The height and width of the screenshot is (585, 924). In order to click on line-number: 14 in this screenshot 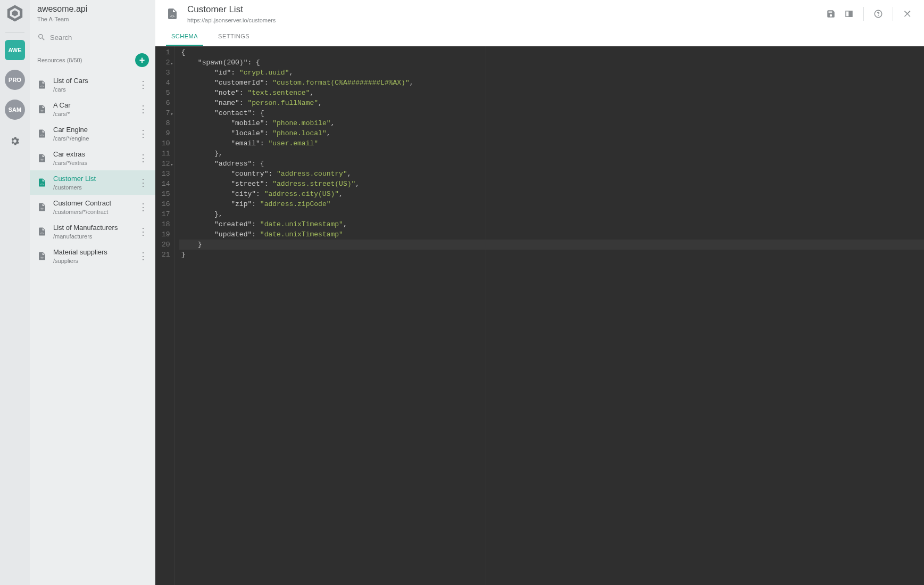, I will do `click(166, 184)`.